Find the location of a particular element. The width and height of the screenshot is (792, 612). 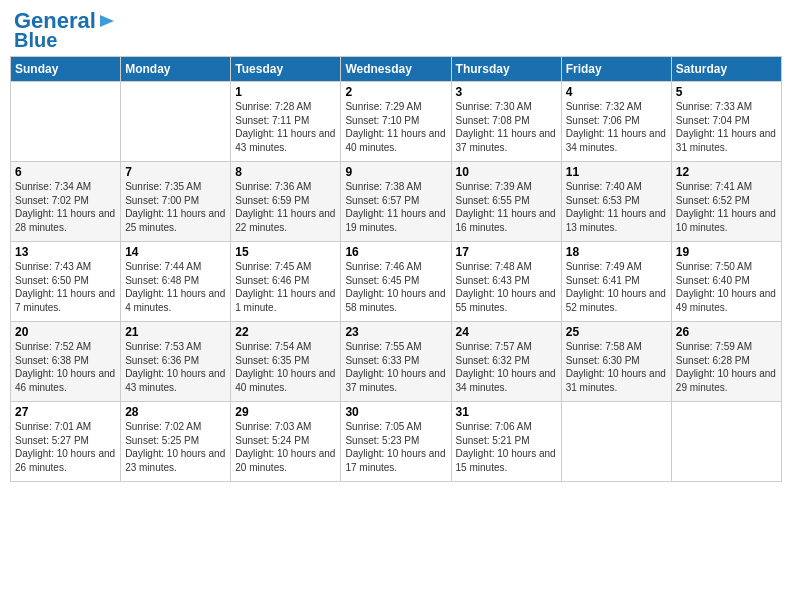

day-info: Sunrise: 7:35 AM Sunset: 7:00 PM Dayligh… is located at coordinates (176, 207).